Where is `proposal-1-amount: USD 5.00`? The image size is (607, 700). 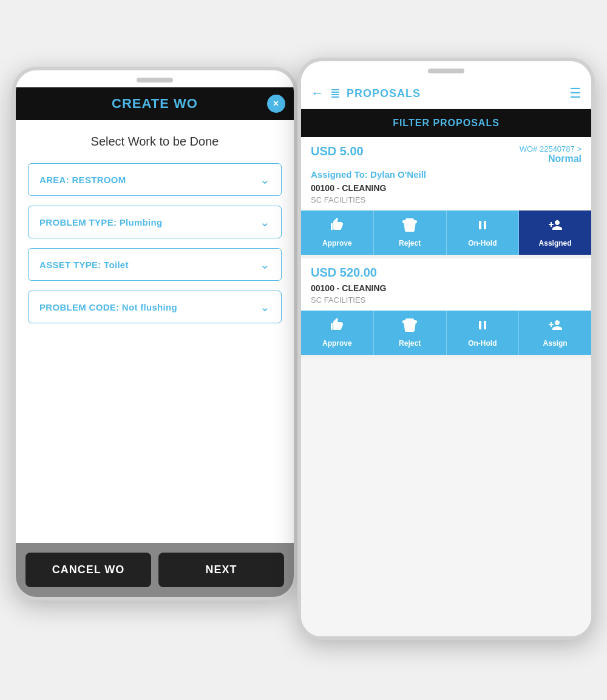 proposal-1-amount: USD 5.00 is located at coordinates (337, 152).